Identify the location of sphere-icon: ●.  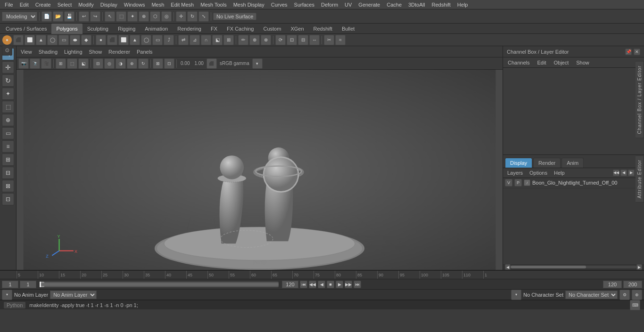
(7, 40).